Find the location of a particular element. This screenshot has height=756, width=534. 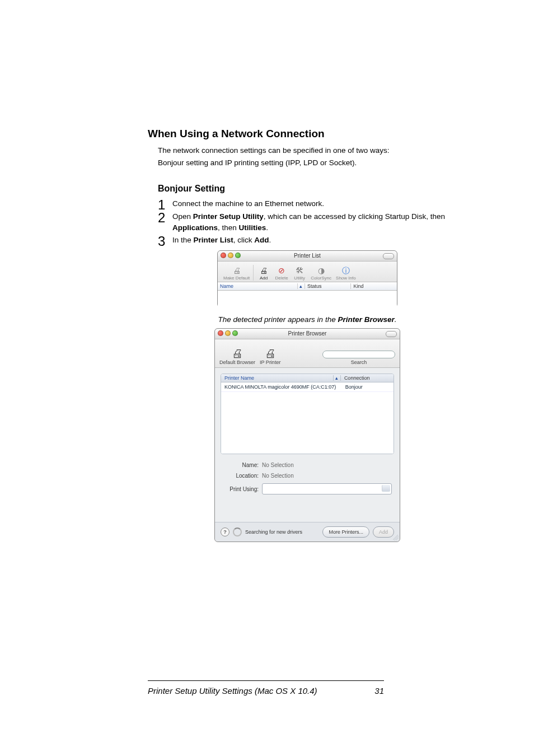

col-status: Status is located at coordinates (328, 286).